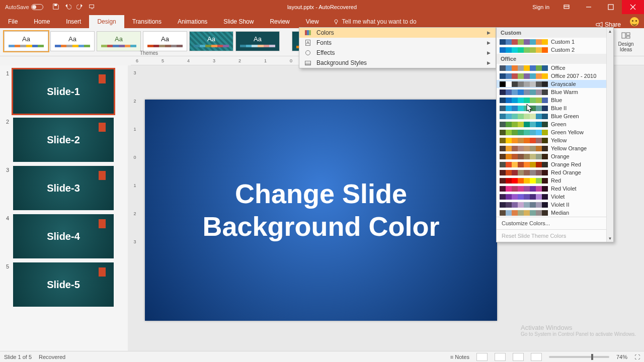 Image resolution: width=644 pixels, height=362 pixels. Describe the element at coordinates (637, 357) in the screenshot. I see `fit-to-window-button: ⛶` at that location.